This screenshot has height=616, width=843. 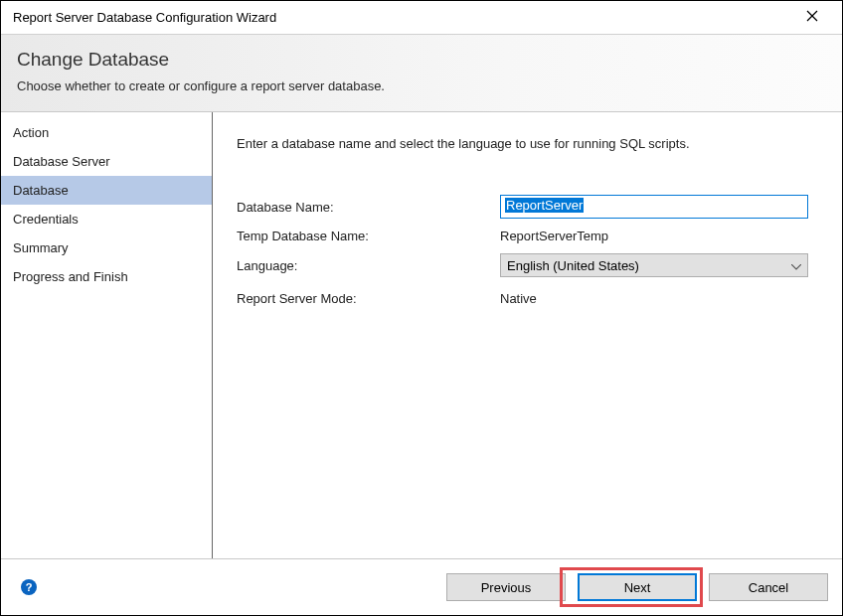 What do you see at coordinates (106, 276) in the screenshot?
I see `sidebar-item-progress-finish: Progress and Finish` at bounding box center [106, 276].